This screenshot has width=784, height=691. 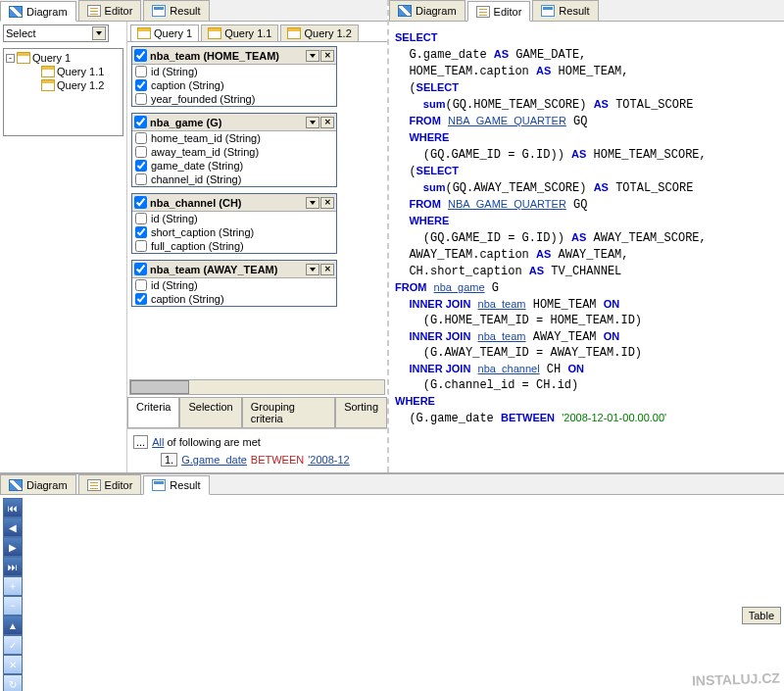 I want to click on entity-field-row: short_caption (String), so click(x=234, y=232).